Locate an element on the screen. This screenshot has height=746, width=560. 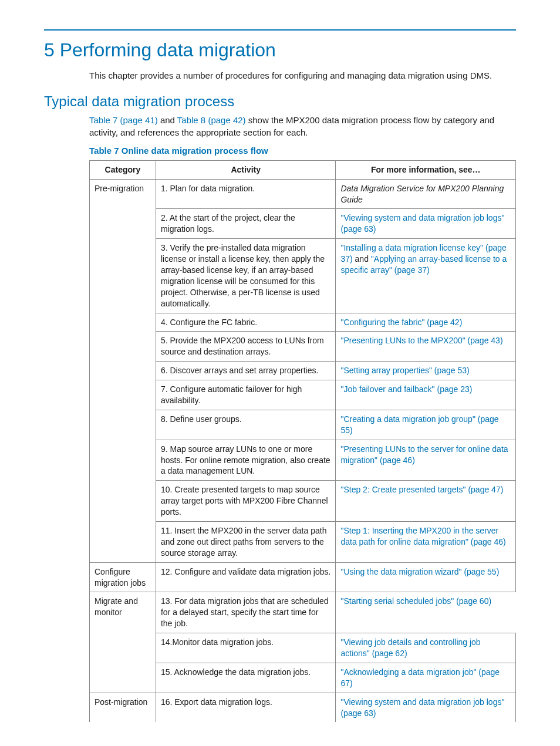
cell-activity: 13. For data migration jobs that are sch… is located at coordinates (245, 613).